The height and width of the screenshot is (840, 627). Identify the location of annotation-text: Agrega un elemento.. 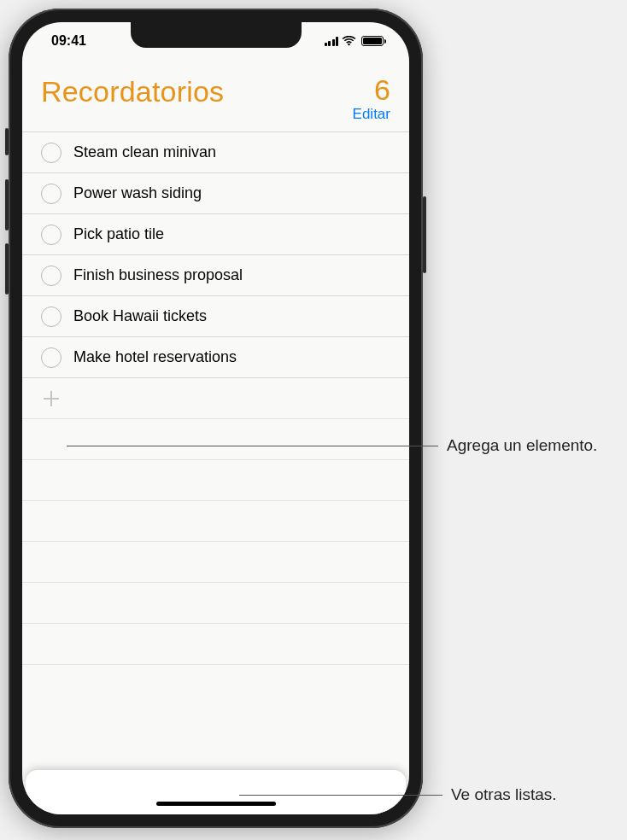
(522, 446).